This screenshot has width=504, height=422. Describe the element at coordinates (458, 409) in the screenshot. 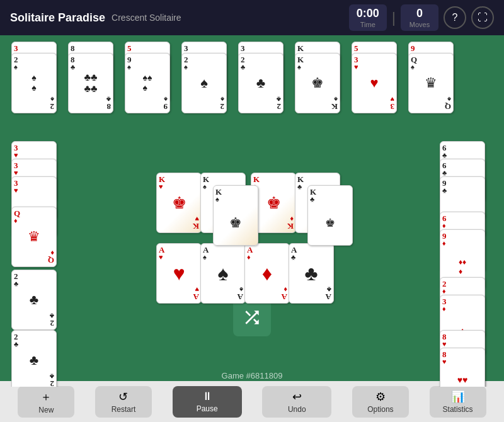

I see `statistics-label: Statistics` at that location.